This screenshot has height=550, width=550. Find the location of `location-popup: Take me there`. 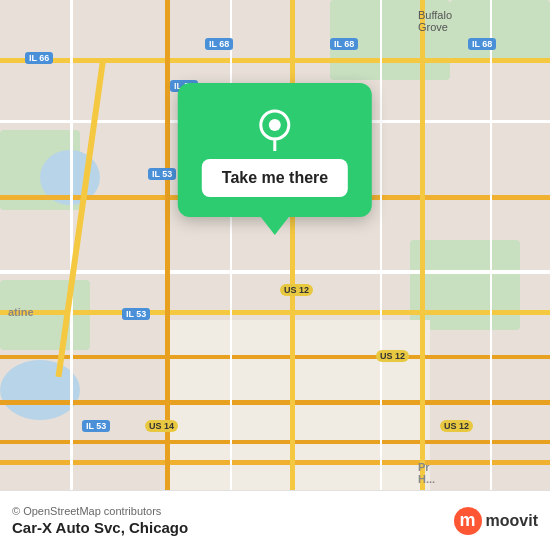

location-popup: Take me there is located at coordinates (275, 159).